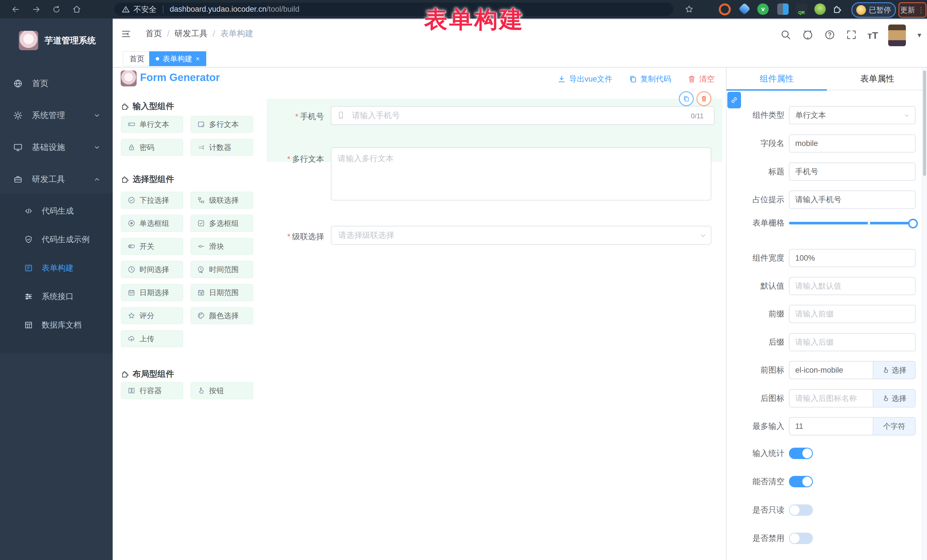 This screenshot has width=927, height=560. I want to click on bookmark-star-icon, so click(689, 10).